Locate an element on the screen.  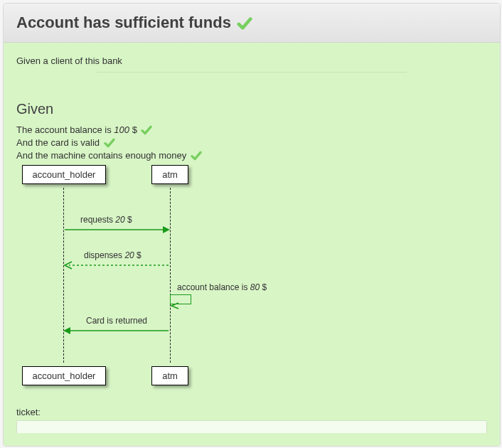
step-prefix: And the machine contains enough money is located at coordinates (101, 155).